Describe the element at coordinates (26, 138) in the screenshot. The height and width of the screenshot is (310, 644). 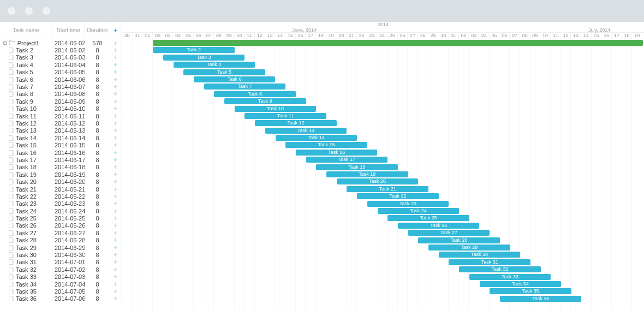
I see `task-name-cell: Task 14` at that location.